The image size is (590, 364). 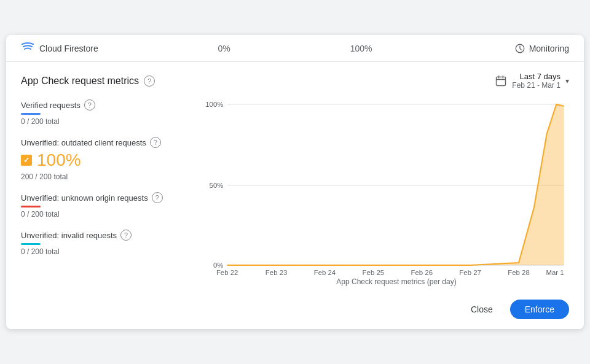 I want to click on svg-text: 100%, so click(x=214, y=104).